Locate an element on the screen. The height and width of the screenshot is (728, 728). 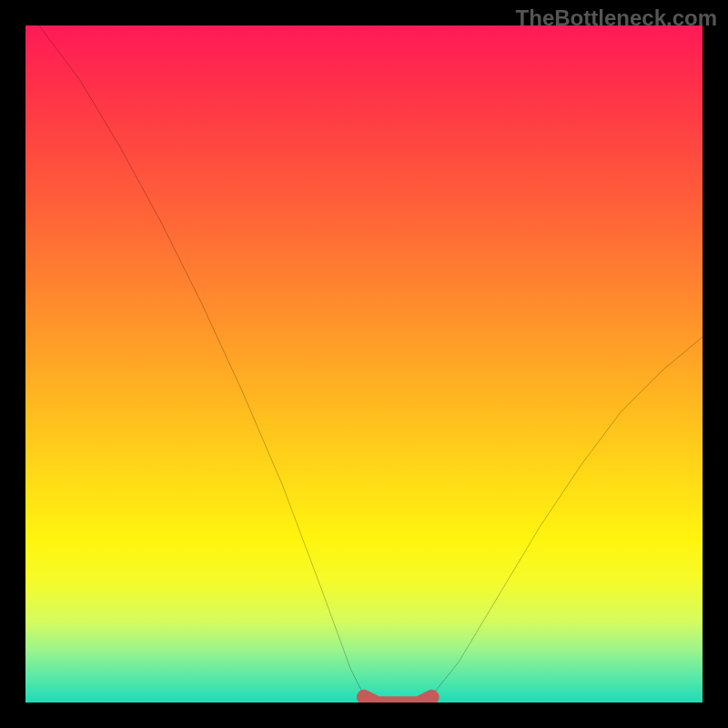
optimal-zone-path is located at coordinates (398, 700).